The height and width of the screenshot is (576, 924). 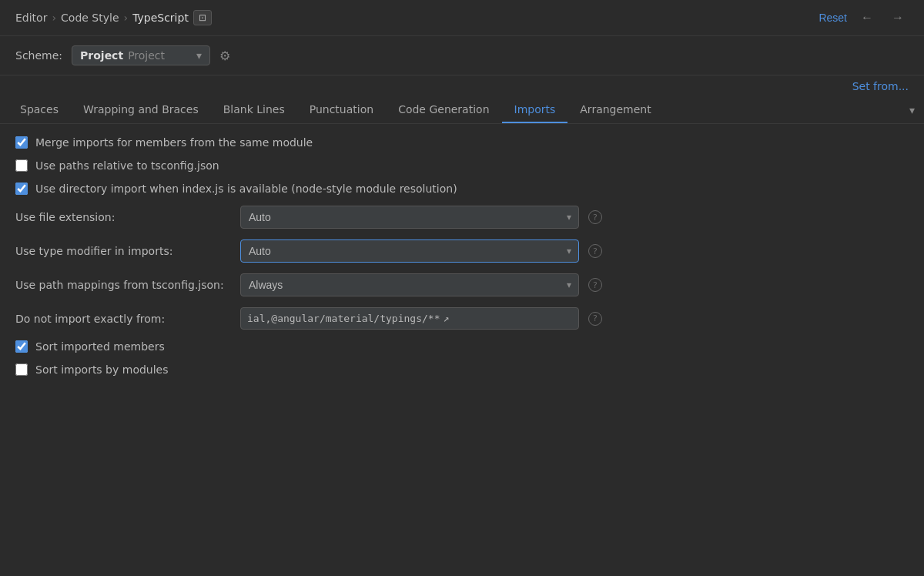 What do you see at coordinates (174, 142) in the screenshot?
I see `checkbox-label-merge-imports: Merge imports for members from the same …` at bounding box center [174, 142].